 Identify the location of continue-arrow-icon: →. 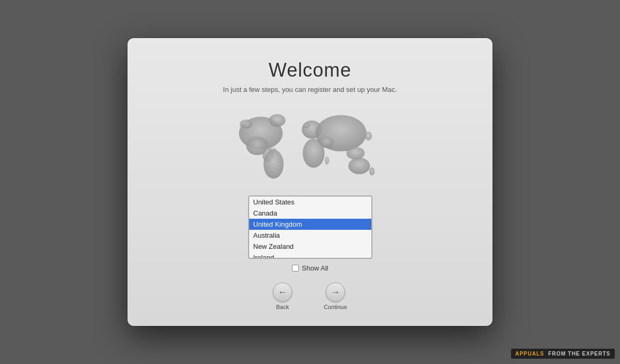
(335, 292).